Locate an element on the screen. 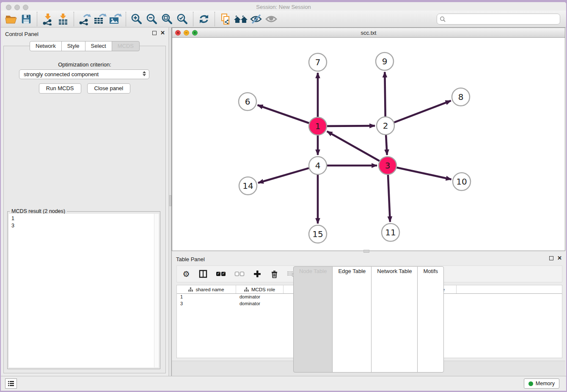  clone-network-icon is located at coordinates (226, 19).